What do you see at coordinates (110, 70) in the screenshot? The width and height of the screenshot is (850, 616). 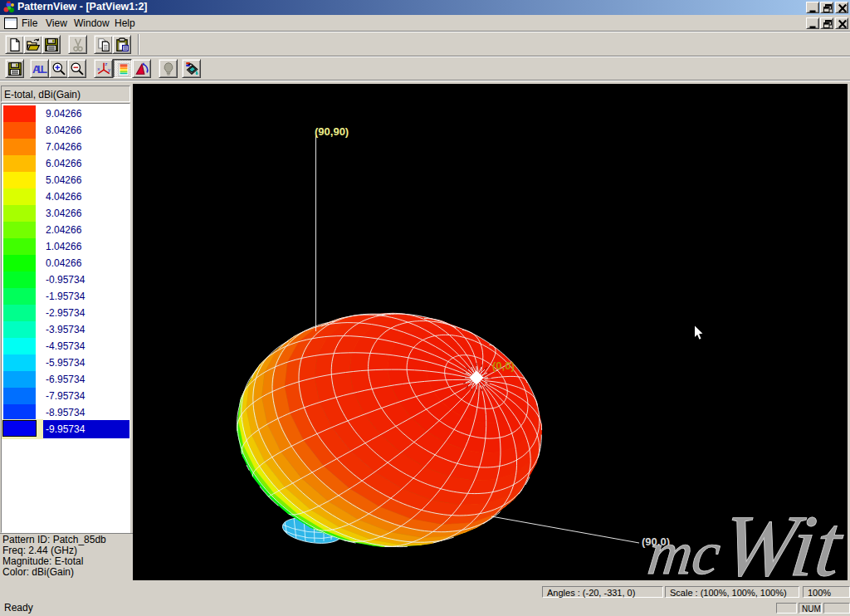 I see `svg-text: y` at bounding box center [110, 70].